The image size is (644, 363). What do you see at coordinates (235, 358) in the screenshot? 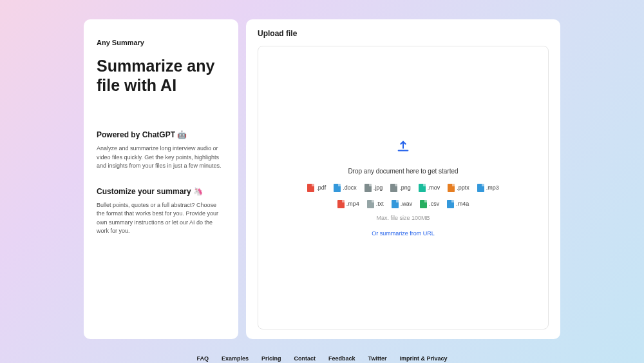
I see `footer-link-examples: Examples` at bounding box center [235, 358].